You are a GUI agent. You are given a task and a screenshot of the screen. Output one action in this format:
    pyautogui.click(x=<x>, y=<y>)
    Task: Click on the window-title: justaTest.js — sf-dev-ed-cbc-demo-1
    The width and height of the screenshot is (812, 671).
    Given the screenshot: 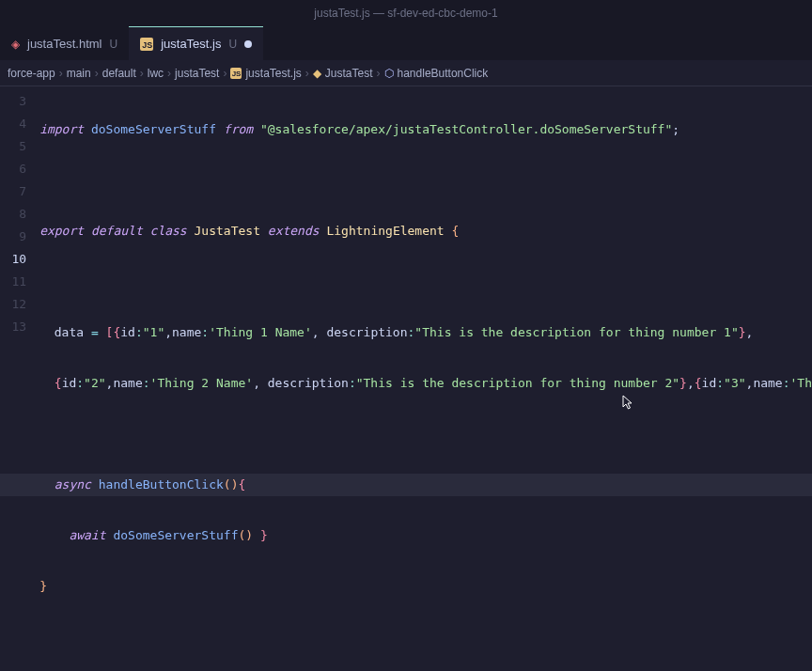 What is the action you would take?
    pyautogui.click(x=406, y=13)
    